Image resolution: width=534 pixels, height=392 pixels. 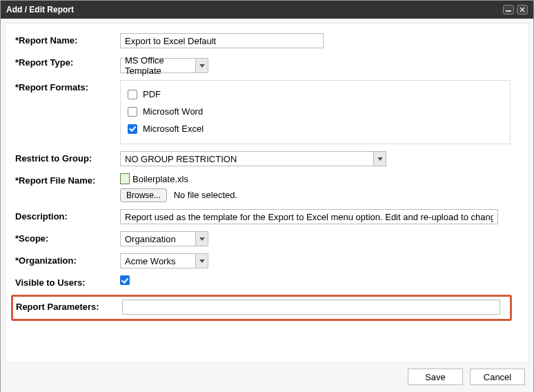 I want to click on scope-select: Organization, so click(x=164, y=239).